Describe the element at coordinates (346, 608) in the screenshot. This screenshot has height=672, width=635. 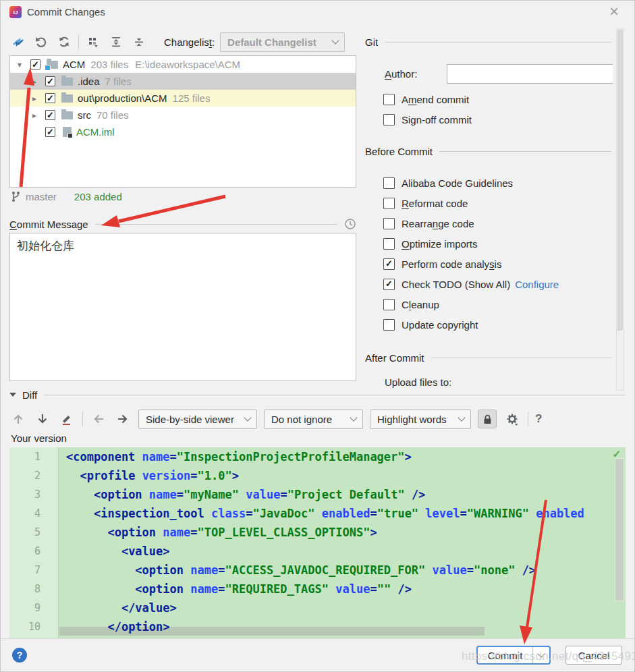
I see `code-line: </value>` at that location.